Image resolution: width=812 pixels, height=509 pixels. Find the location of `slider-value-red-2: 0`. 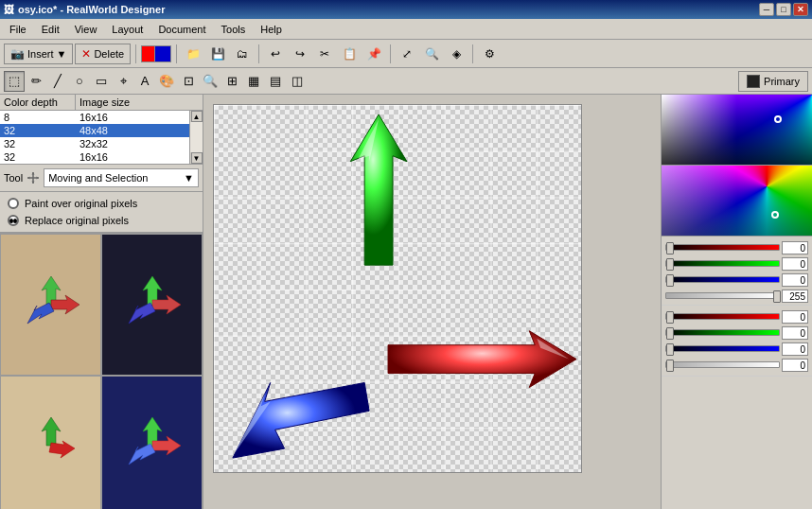

slider-value-red-2: 0 is located at coordinates (795, 317).